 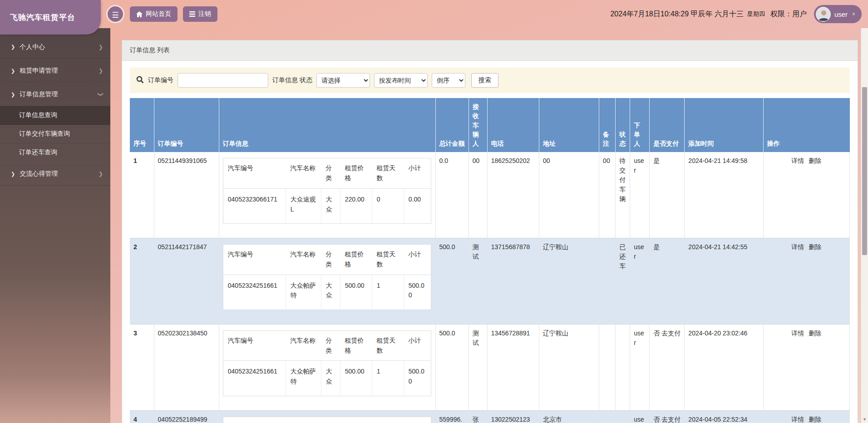 What do you see at coordinates (153, 14) in the screenshot?
I see `home-button: 网站首页` at bounding box center [153, 14].